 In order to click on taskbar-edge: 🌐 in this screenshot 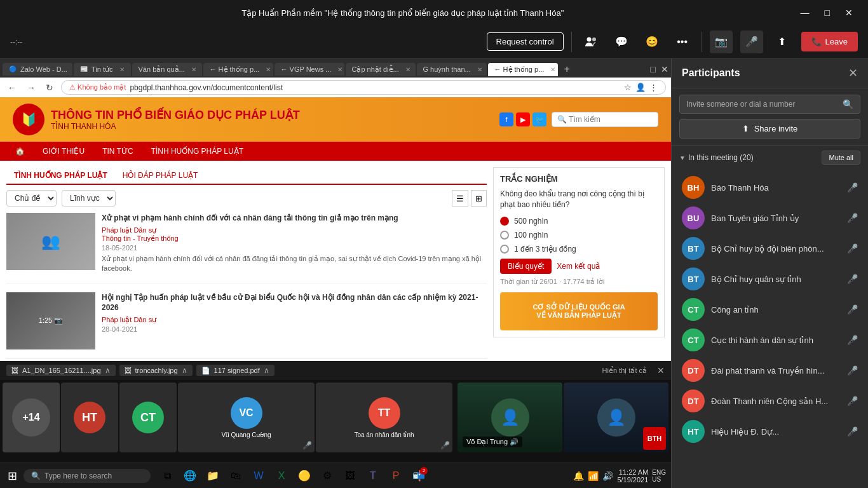, I will do `click(190, 476)`.